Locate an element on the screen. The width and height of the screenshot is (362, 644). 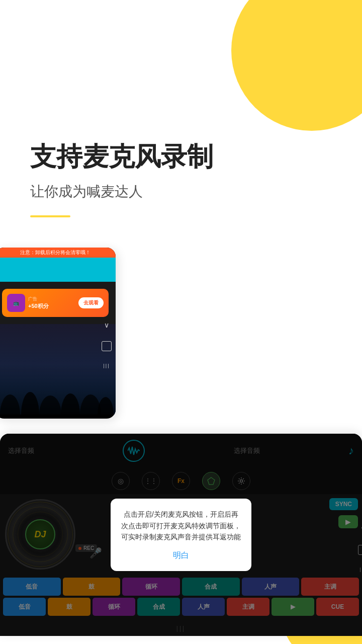
device-frame-1: 注意：卸载后积分将会清零哦！ 📺 广告 +50积分 is located at coordinates (58, 333).